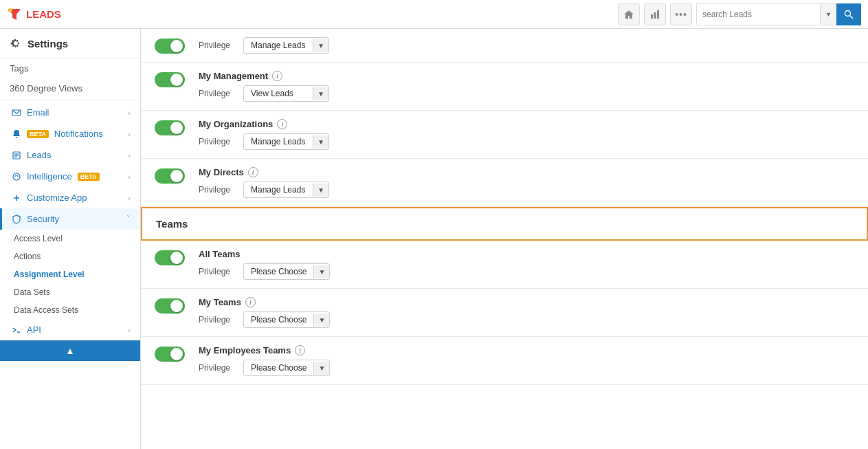  What do you see at coordinates (629, 14) in the screenshot?
I see `home-icon` at bounding box center [629, 14].